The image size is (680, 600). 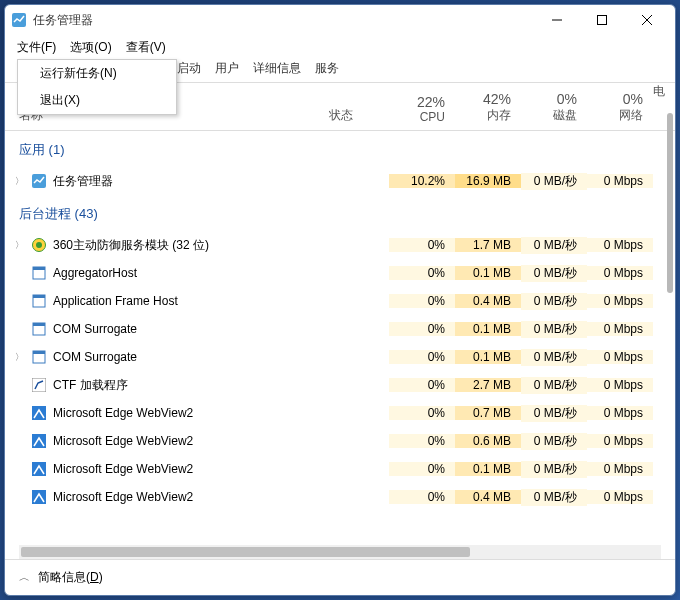 I want to click on process-row: 〉Microsoft Edge WebView20%0.7 MB0 MB/秒0 …, so click(x=340, y=413).